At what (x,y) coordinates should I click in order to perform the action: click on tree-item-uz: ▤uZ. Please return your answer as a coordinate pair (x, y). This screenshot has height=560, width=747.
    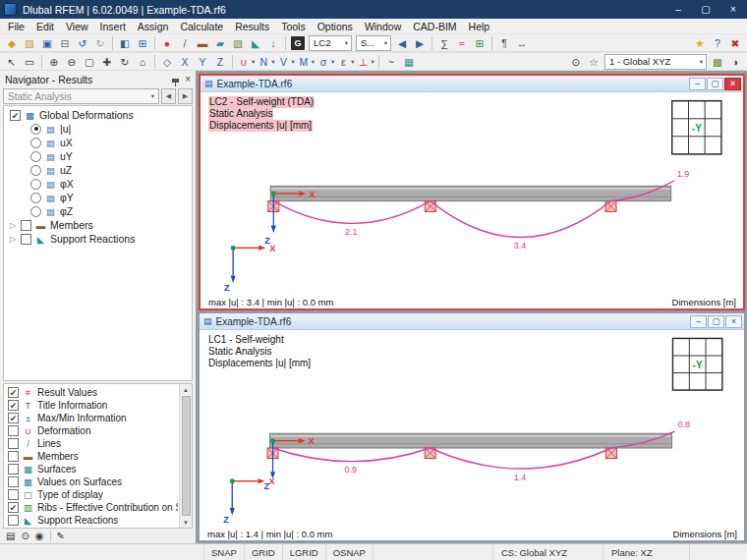
    Looking at the image, I should click on (98, 170).